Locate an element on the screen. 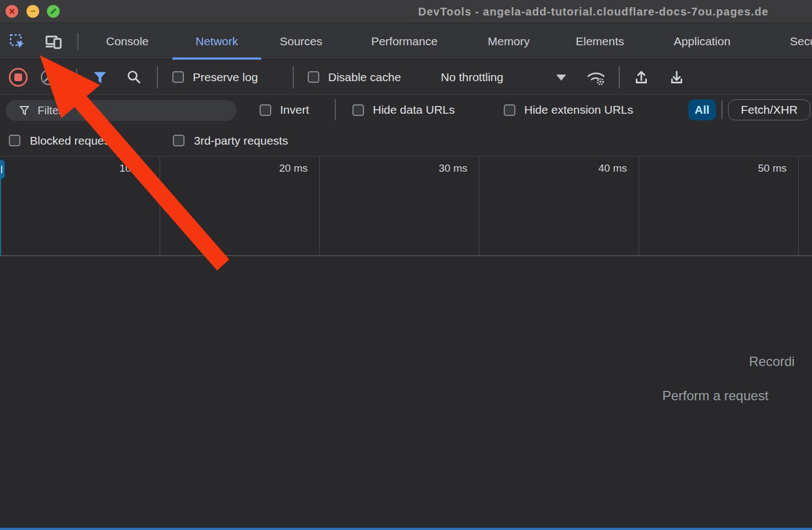 This screenshot has width=812, height=530. upload-icon is located at coordinates (641, 78).